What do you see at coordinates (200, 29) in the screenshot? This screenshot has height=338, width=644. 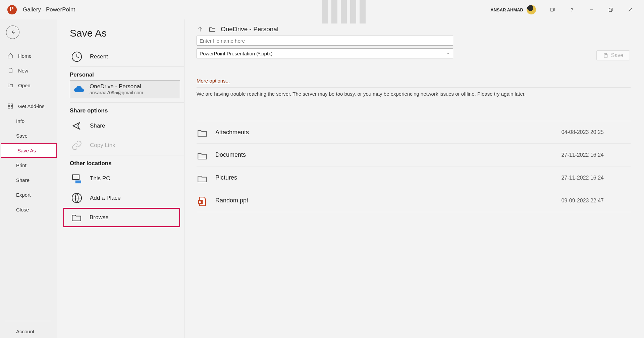 I see `up-arrow-icon` at bounding box center [200, 29].